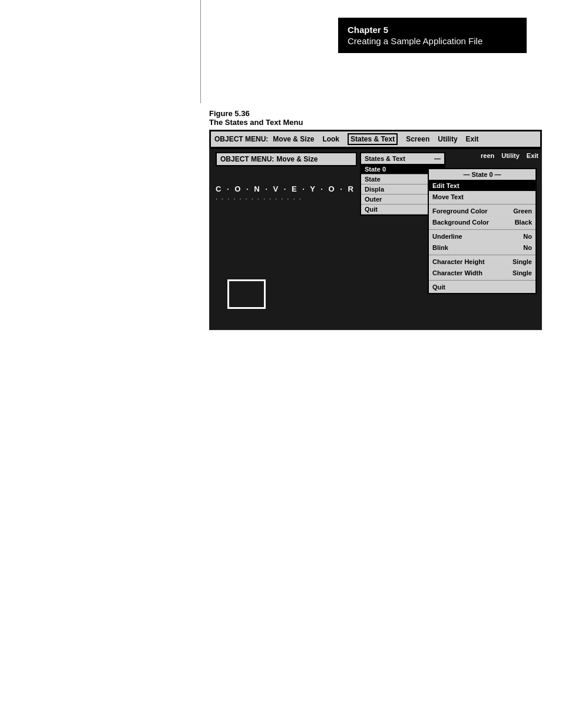  What do you see at coordinates (247, 159) in the screenshot?
I see `second-menu-label: OBJECT MENU:` at bounding box center [247, 159].